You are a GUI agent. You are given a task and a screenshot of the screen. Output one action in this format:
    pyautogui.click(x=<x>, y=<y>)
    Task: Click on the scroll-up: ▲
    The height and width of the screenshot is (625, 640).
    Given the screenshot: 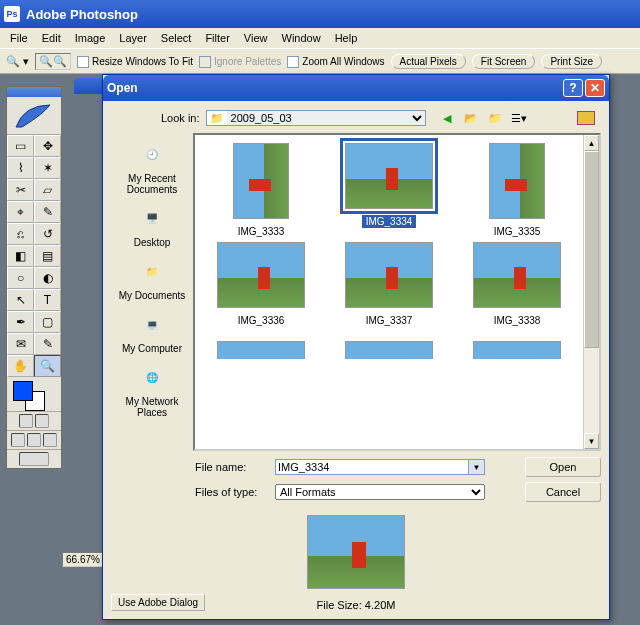 What is the action you would take?
    pyautogui.click(x=592, y=143)
    